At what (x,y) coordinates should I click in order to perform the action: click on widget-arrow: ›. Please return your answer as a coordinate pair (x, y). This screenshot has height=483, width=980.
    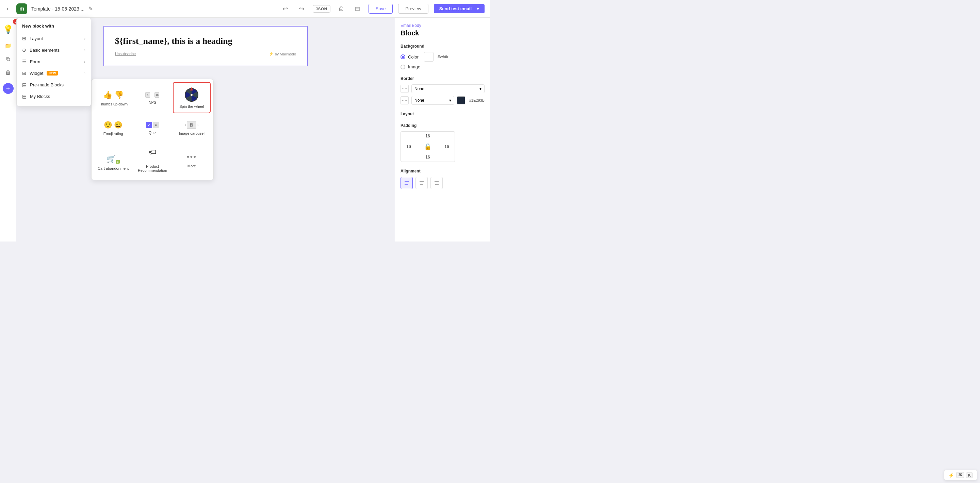
    Looking at the image, I should click on (85, 73).